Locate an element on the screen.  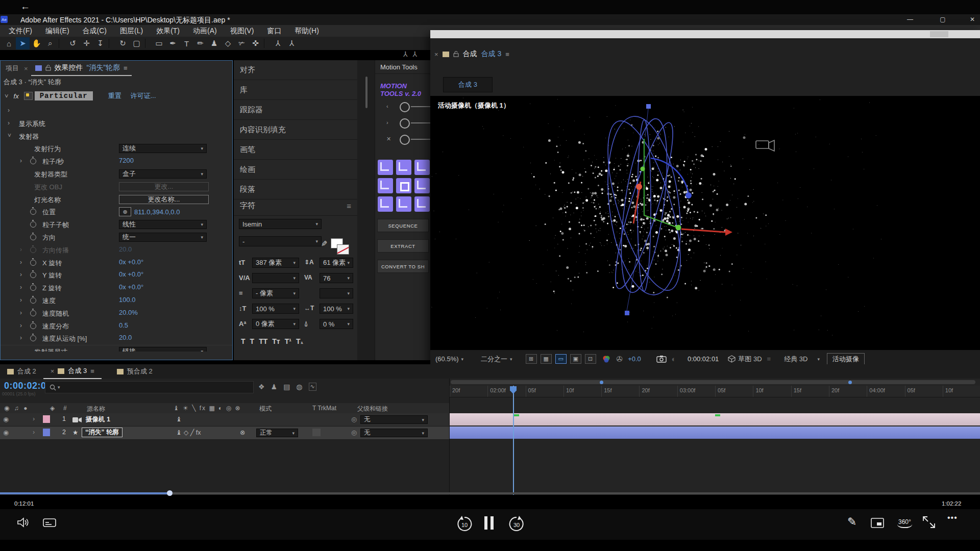
minimize-button: — is located at coordinates (910, 19).